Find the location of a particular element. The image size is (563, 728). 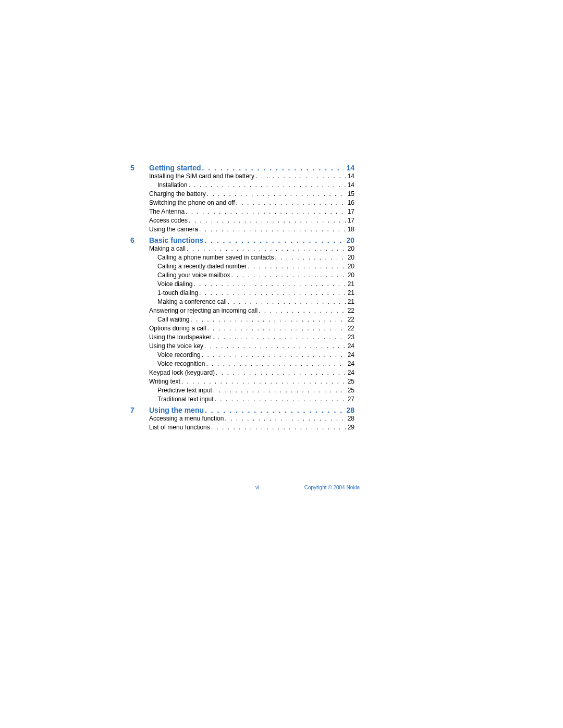

toc-entry: Using the voice key. . . . . . . . . . .… is located at coordinates (252, 346).